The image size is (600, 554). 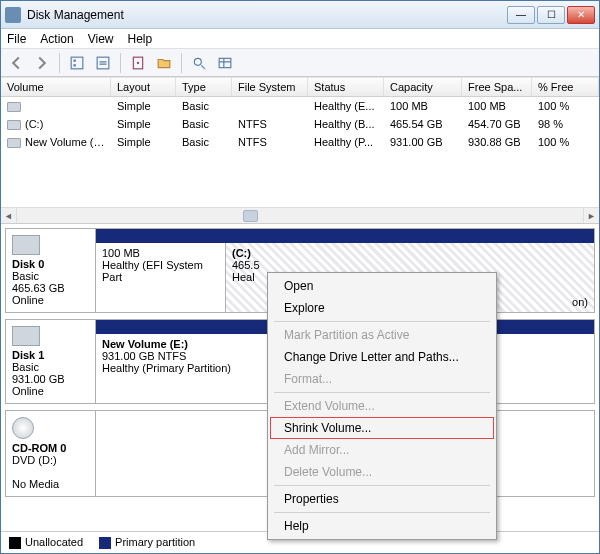 I want to click on disk-label: CD-ROM 0, so click(x=39, y=448).